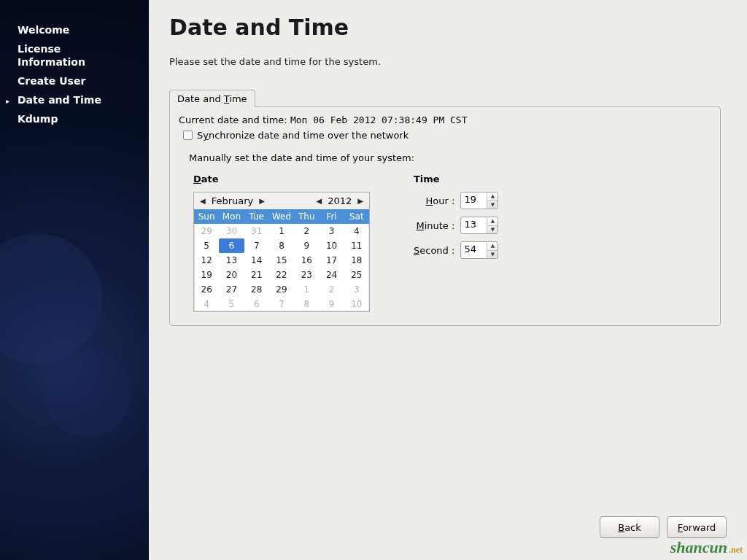  Describe the element at coordinates (357, 217) in the screenshot. I see `calendar-dow-cell: Sat` at that location.